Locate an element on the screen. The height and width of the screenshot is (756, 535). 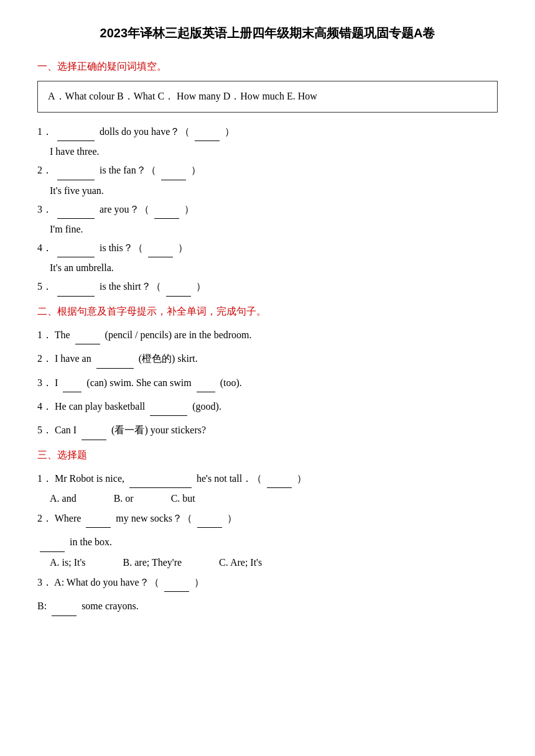
q1-blank is located at coordinates (76, 141).